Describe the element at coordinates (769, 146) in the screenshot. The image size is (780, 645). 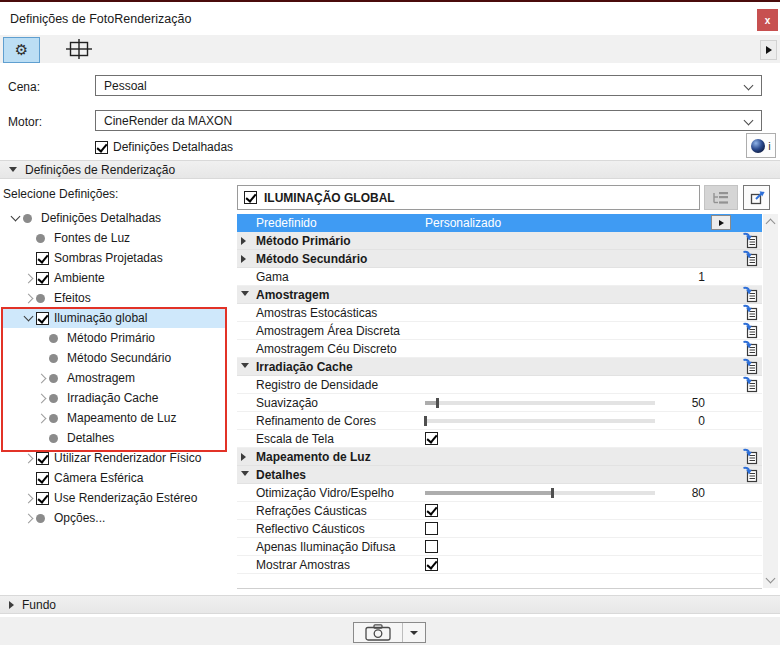
I see `info-label: i` at that location.